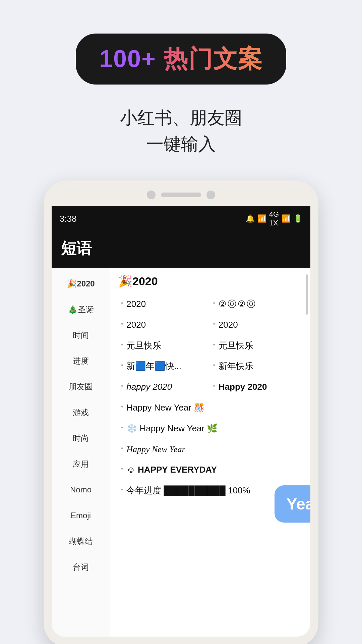 The height and width of the screenshot is (644, 362). What do you see at coordinates (81, 516) in the screenshot?
I see `sidebar-item-emoji: Emoji` at bounding box center [81, 516].